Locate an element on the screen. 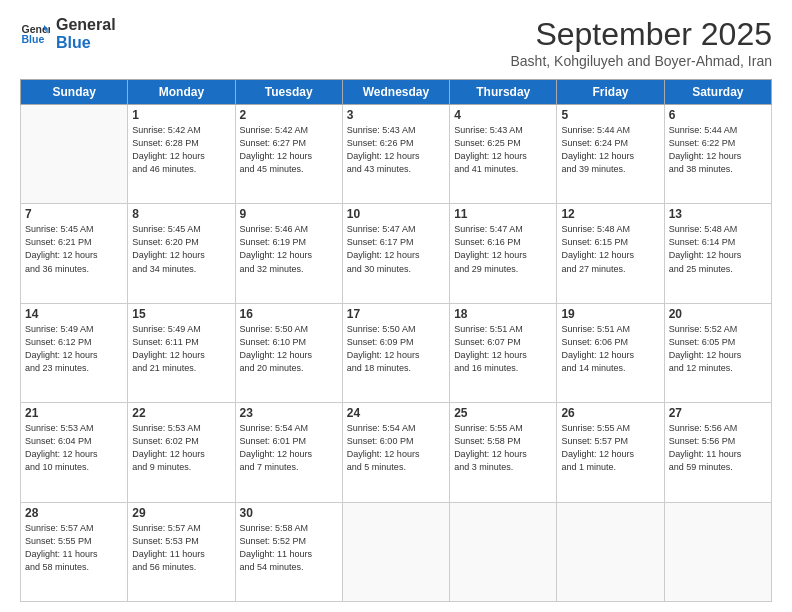  day-info: Sunrise: 5:43 AM Sunset: 6:25 PM Dayligh… is located at coordinates (503, 150).